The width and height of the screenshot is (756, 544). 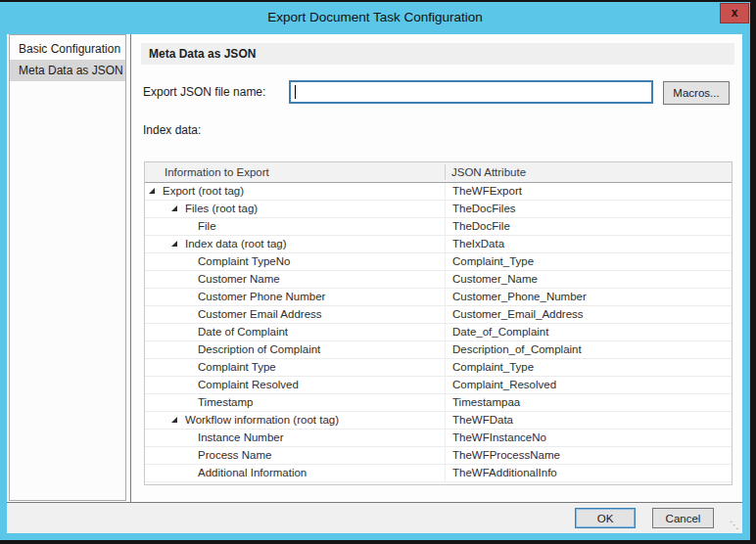 What do you see at coordinates (375, 18) in the screenshot?
I see `titlebar: Export Document Task Configuration` at bounding box center [375, 18].